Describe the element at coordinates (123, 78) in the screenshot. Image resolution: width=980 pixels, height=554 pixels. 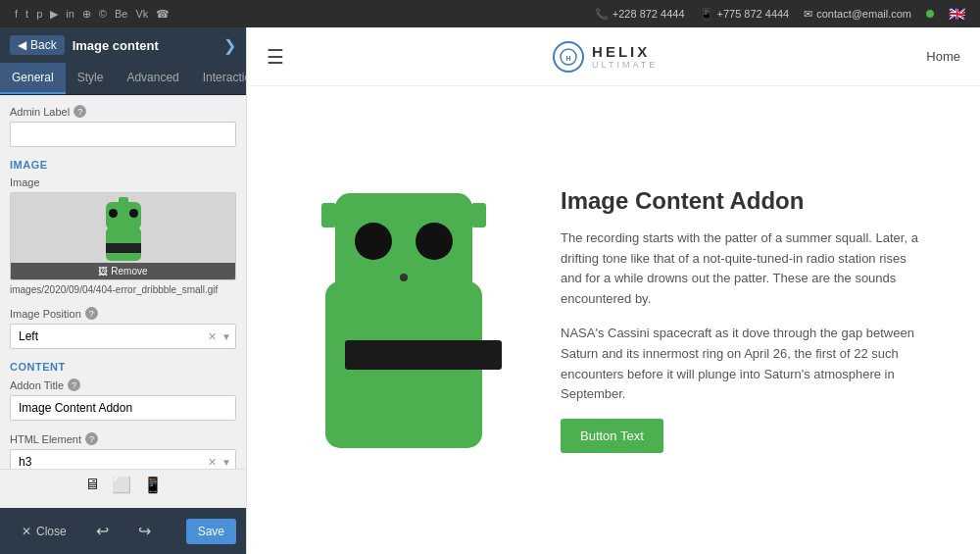
I see `panel-tabs: General Style Advanced Interaction` at that location.